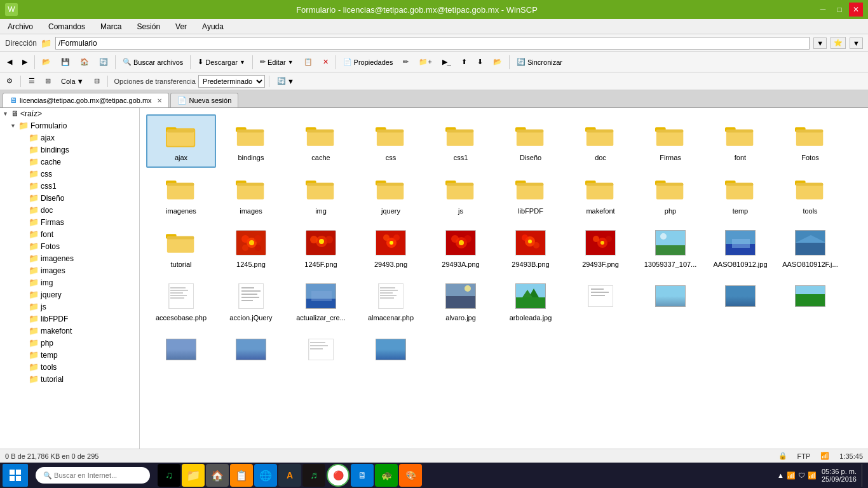 The image size is (868, 488). What do you see at coordinates (48, 81) in the screenshot?
I see `view-grid-btn: ⊞` at bounding box center [48, 81].